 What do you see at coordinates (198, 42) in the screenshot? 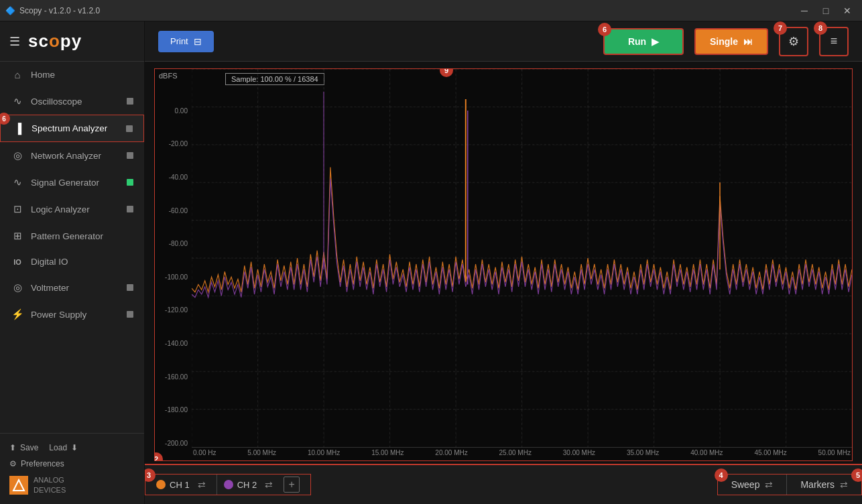
I see `print-icon: ⊟` at bounding box center [198, 42].